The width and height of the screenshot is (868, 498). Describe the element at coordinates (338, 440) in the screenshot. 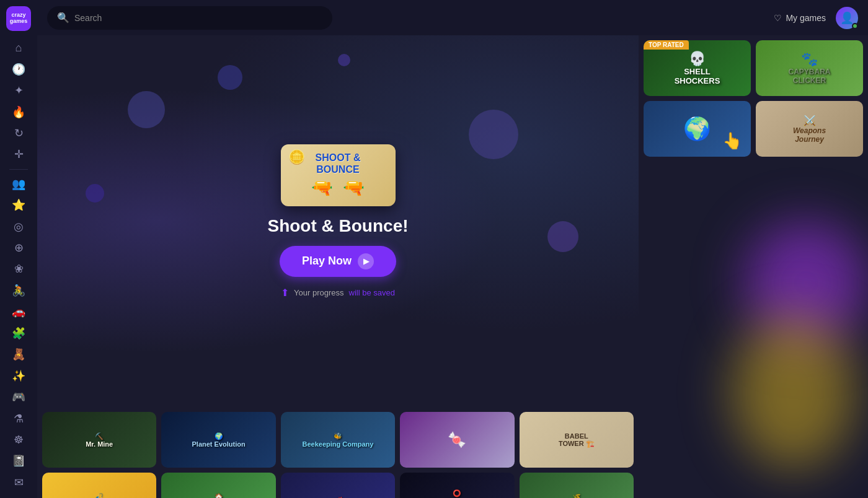

I see `game-card-beekeeping: 🐝Beekeeping Company` at that location.